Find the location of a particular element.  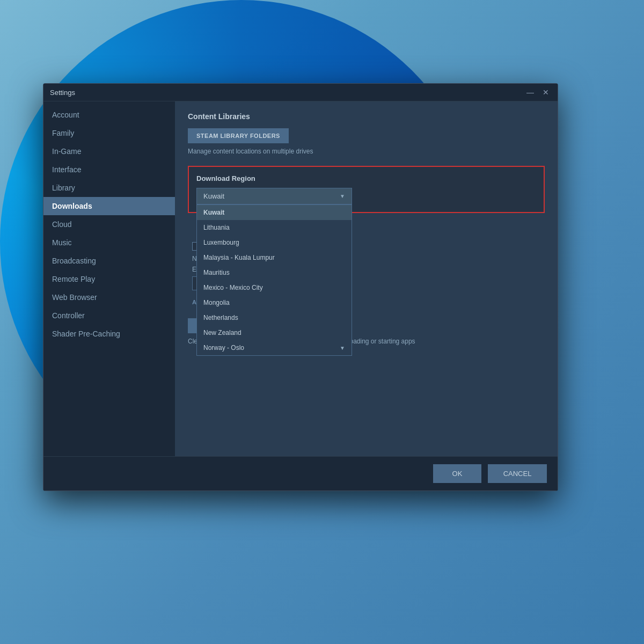

chevron-down-icon: ▼ is located at coordinates (342, 196).